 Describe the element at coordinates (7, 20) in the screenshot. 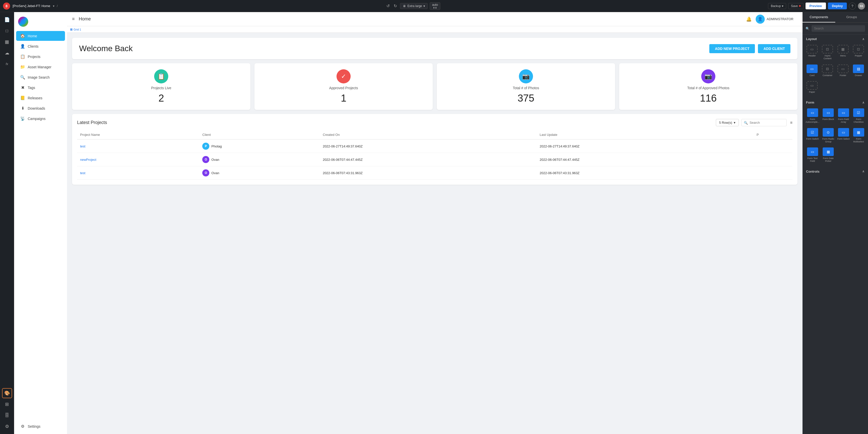

I see `sidebar-page-icon: 📄` at that location.